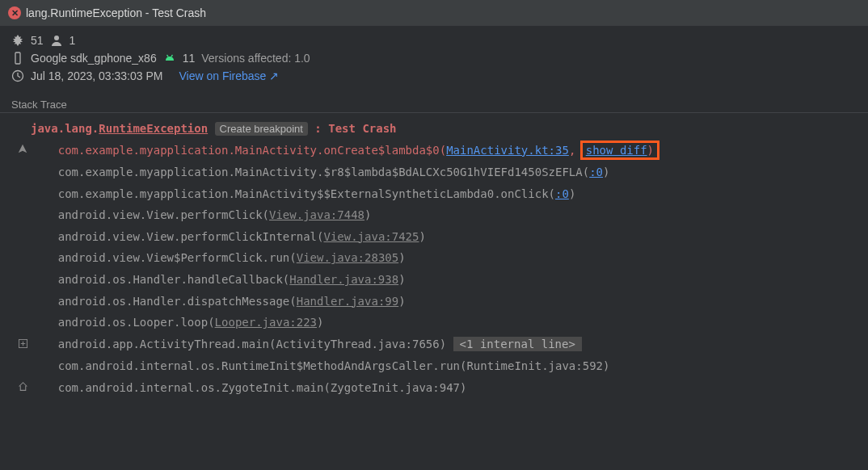  I want to click on section-label: Stack Trace, so click(434, 102).